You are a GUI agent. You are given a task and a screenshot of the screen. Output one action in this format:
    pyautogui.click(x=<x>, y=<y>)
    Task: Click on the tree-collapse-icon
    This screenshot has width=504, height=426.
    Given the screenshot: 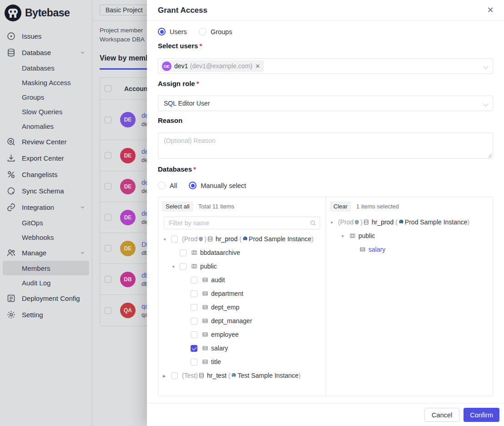 What is the action you would take?
    pyautogui.click(x=167, y=376)
    